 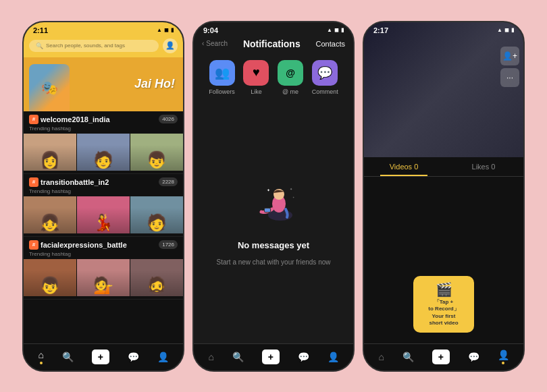 I want to click on home-icon-3: ⌂, so click(x=381, y=357).